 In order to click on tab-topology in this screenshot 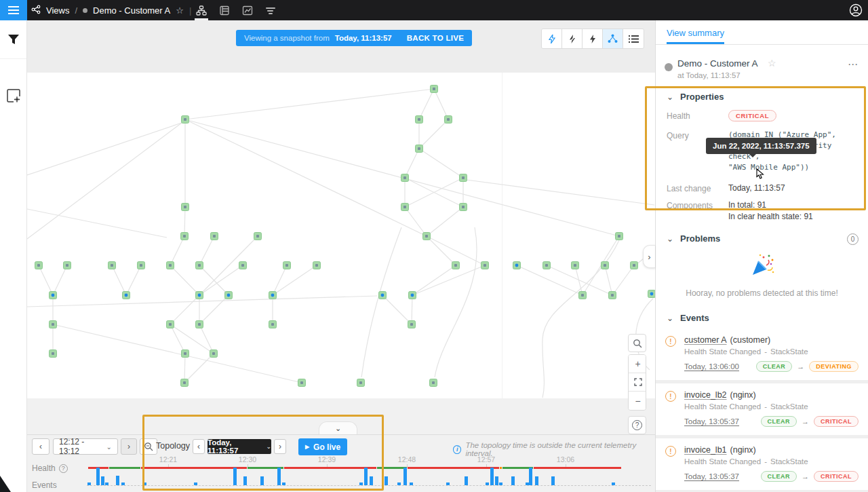, I will do `click(201, 10)`.